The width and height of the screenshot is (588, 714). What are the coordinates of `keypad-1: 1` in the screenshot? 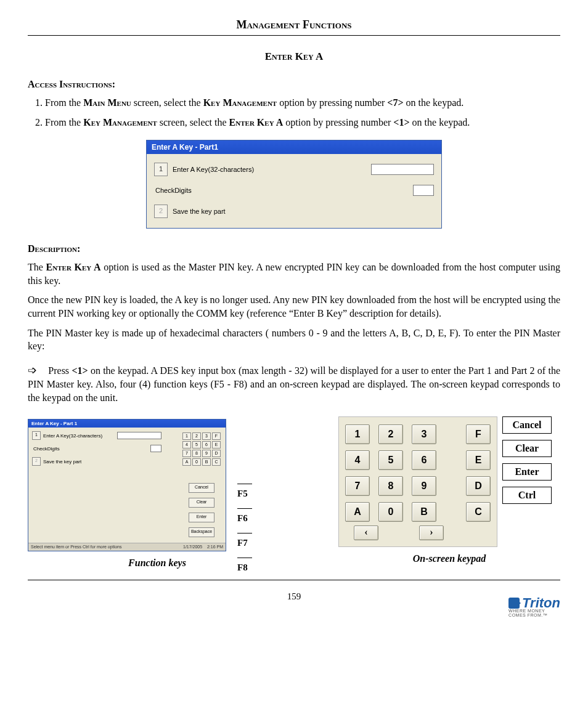 It's located at (357, 434).